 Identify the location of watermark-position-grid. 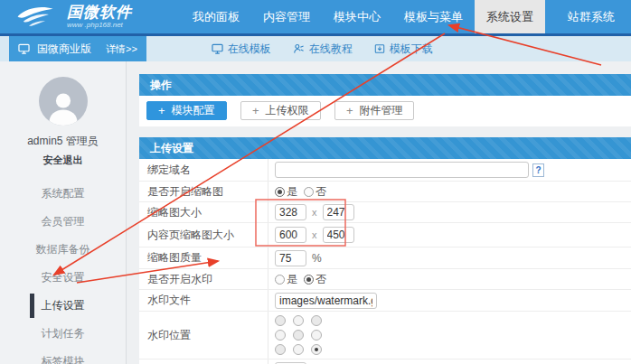
(298, 335).